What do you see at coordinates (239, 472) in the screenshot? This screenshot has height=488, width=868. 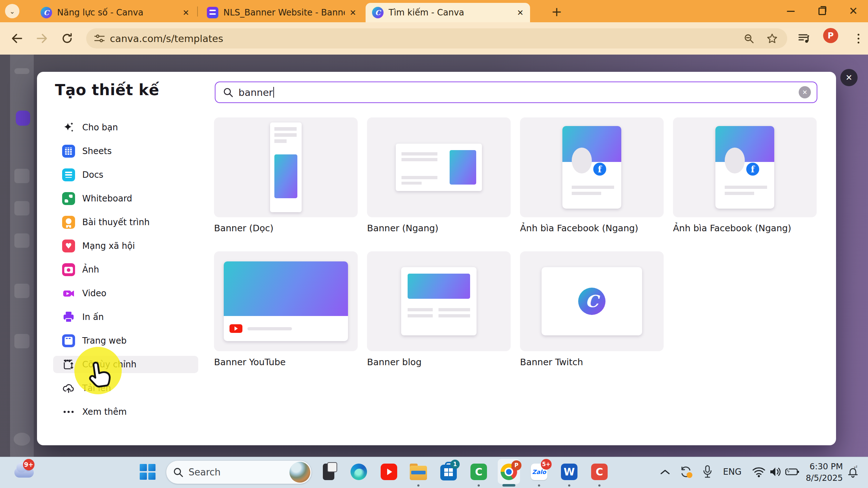 I see `taskbar-search: Search` at bounding box center [239, 472].